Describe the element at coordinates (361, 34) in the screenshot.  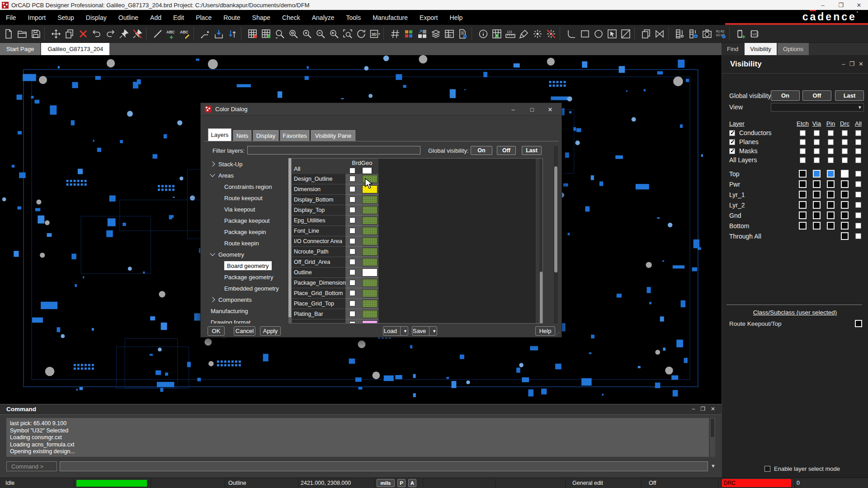
I see `redraw-icon` at that location.